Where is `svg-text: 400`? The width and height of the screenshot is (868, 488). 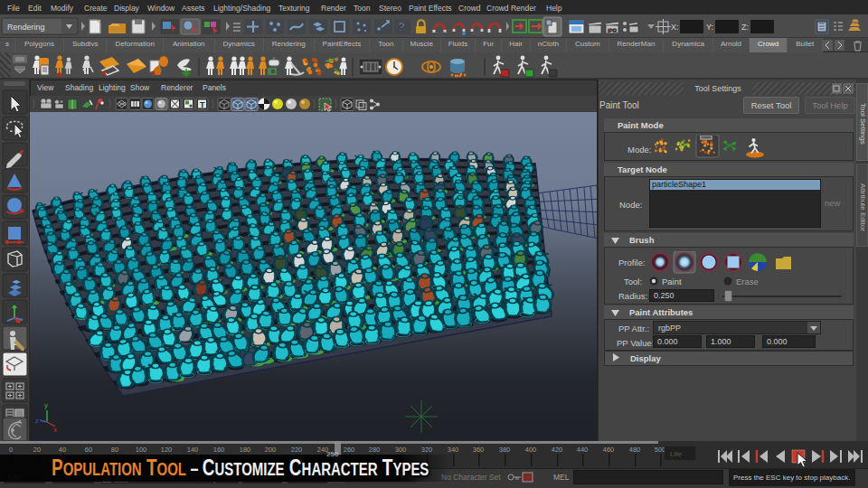
svg-text: 400 is located at coordinates (532, 450).